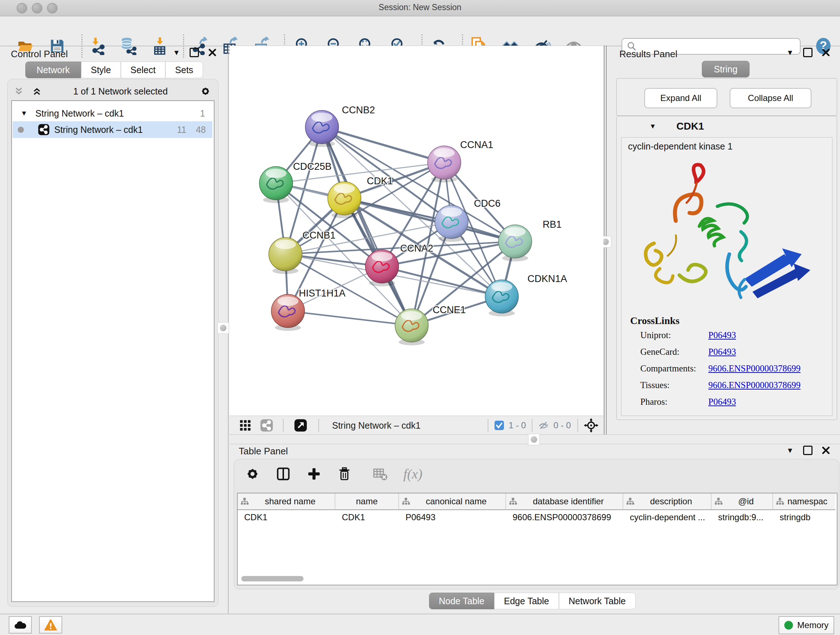  What do you see at coordinates (264, 451) in the screenshot?
I see `table-panel-title: Table Panel` at bounding box center [264, 451].